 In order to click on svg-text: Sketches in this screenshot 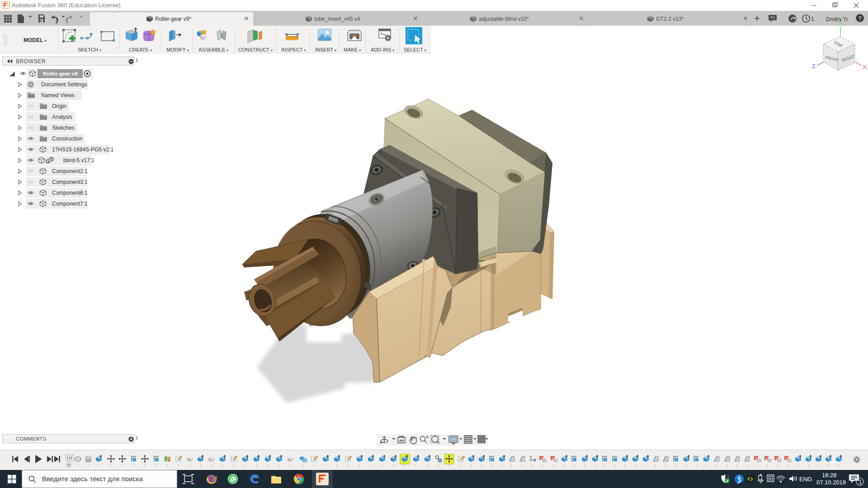, I will do `click(63, 128)`.